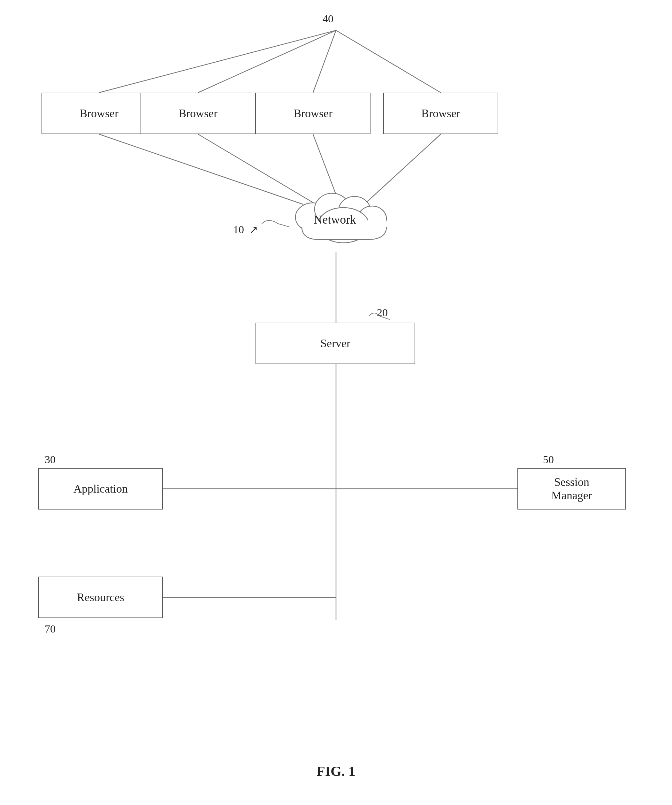 This screenshot has width=672, height=805. I want to click on label-70: 70, so click(50, 629).